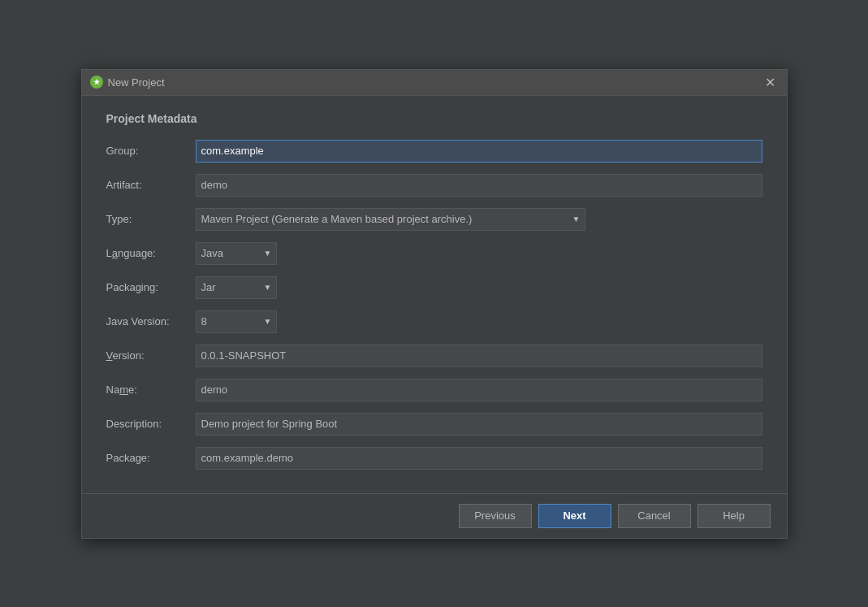 The height and width of the screenshot is (607, 868). Describe the element at coordinates (434, 254) in the screenshot. I see `language-row: Language: Java Kotlin Groovy ▼` at that location.